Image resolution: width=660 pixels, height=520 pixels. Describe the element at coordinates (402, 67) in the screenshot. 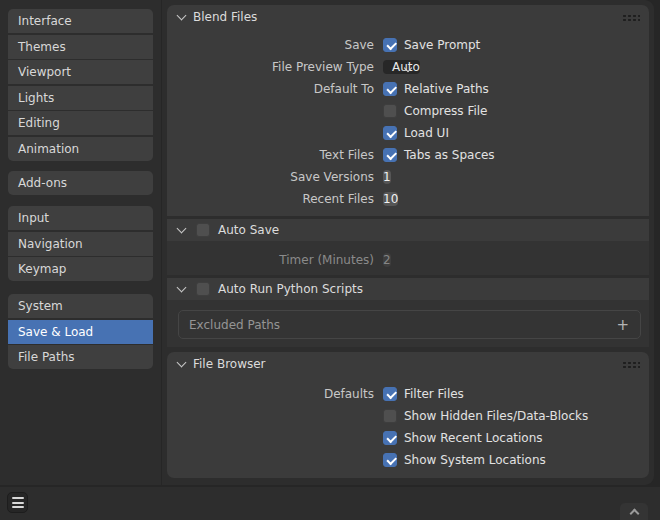

I see `file-preview-type-select: Auto` at that location.